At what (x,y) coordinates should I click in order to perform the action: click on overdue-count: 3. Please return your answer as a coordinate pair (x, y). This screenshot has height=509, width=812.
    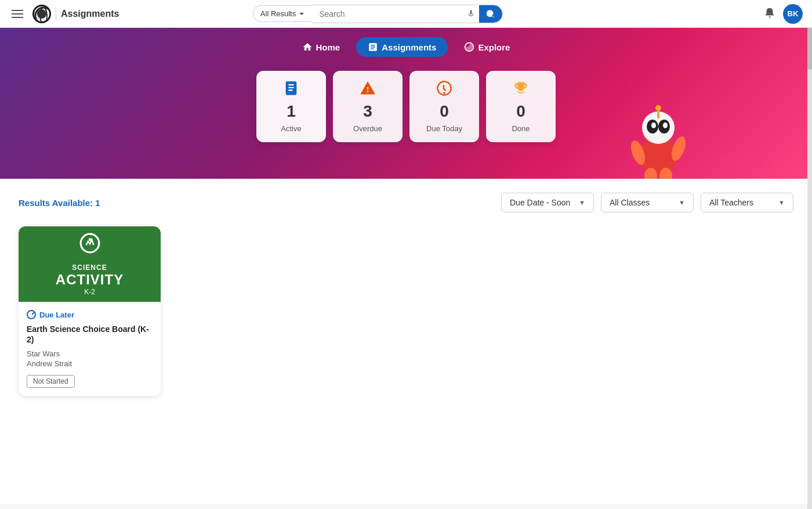
    Looking at the image, I should click on (368, 111).